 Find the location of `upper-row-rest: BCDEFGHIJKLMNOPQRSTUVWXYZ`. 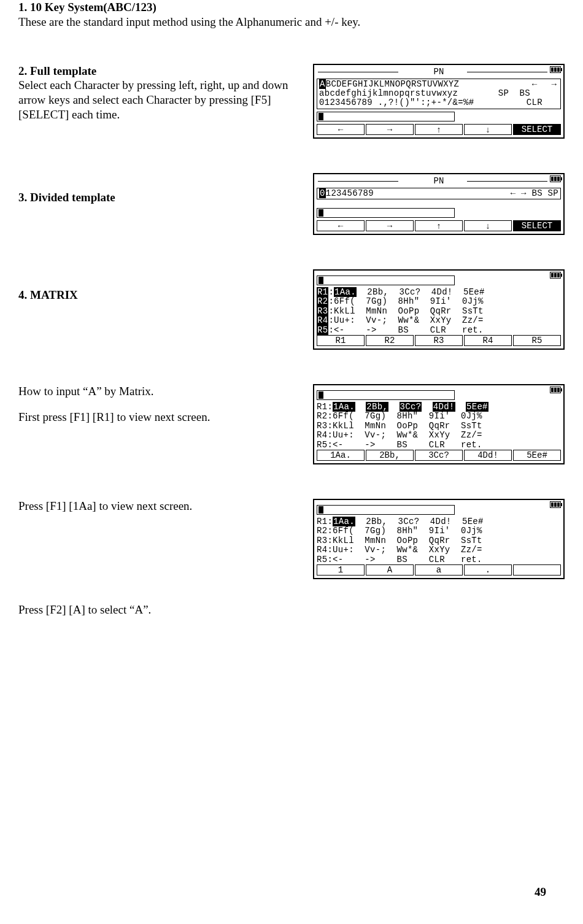

upper-row-rest: BCDEFGHIJKLMNOPQRSTUVWXYZ is located at coordinates (393, 84).